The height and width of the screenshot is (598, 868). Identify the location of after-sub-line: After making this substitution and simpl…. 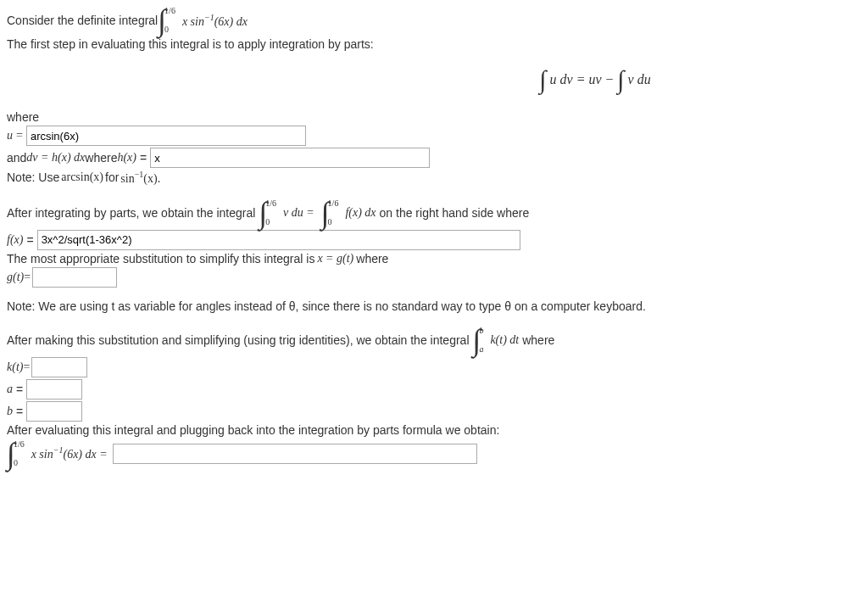
(434, 340).